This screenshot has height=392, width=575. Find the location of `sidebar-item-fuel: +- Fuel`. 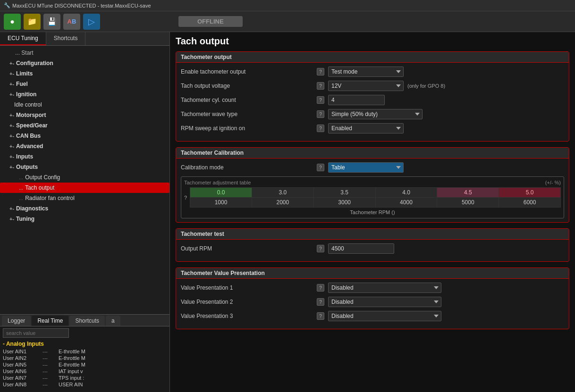

sidebar-item-fuel: +- Fuel is located at coordinates (85, 84).